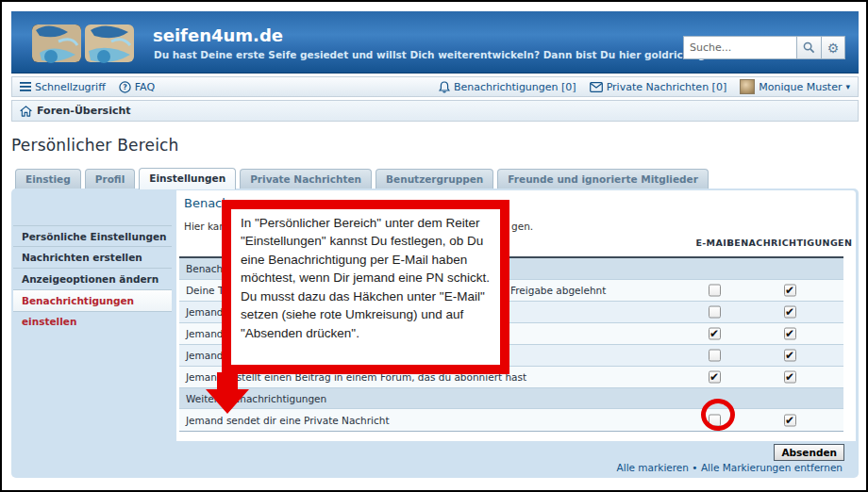 The image size is (868, 492). I want to click on search-settings-button: ⚙, so click(833, 47).